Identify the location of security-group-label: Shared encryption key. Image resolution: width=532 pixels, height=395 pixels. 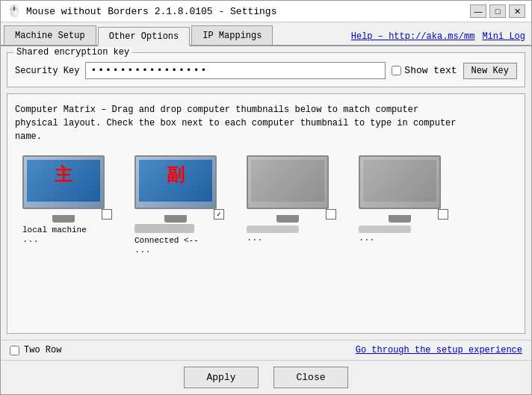
(73, 52).